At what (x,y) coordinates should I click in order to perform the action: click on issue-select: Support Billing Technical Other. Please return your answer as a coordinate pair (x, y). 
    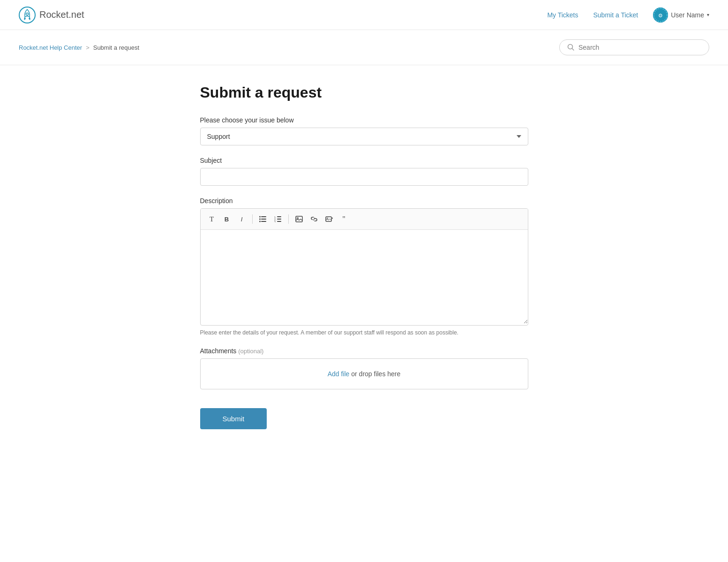
    Looking at the image, I should click on (364, 137).